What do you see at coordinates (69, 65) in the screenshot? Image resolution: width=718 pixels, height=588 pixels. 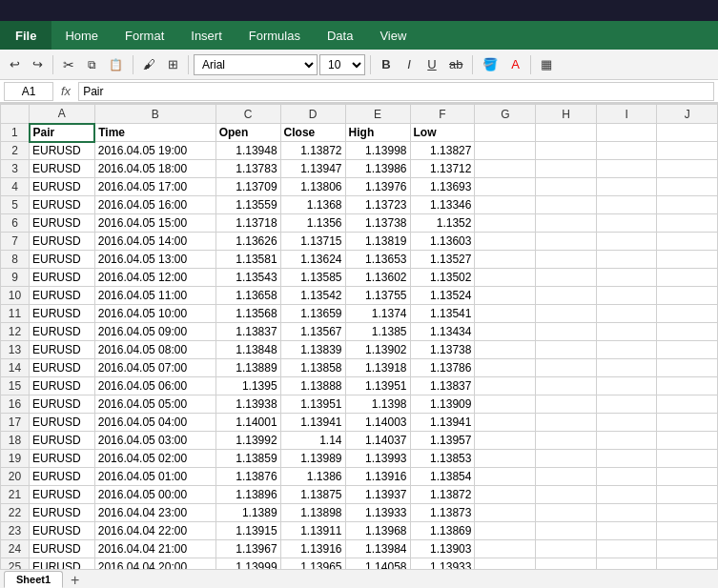 I see `cut-button: ✂` at bounding box center [69, 65].